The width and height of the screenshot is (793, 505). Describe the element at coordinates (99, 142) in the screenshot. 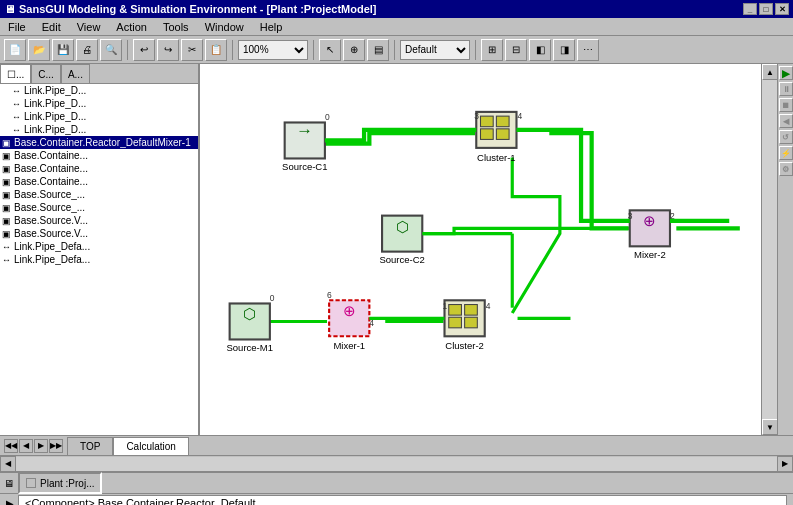

I see `tree-item-selected: ▣ Base.Container.Reactor_DefaultMixer-1` at that location.